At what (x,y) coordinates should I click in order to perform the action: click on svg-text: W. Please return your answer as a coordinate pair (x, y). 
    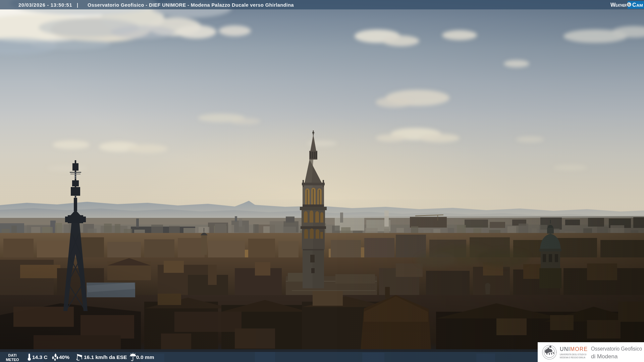
    Looking at the image, I should click on (613, 5).